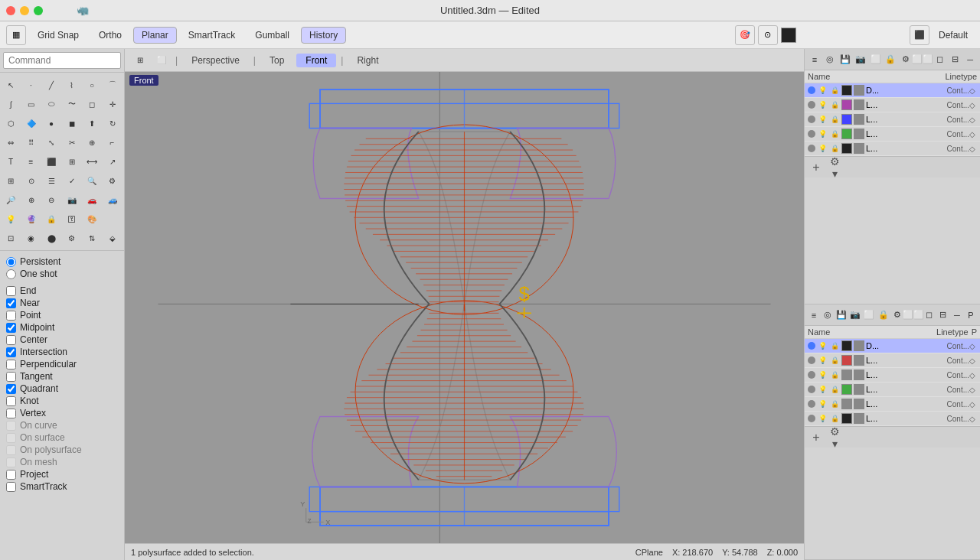  What do you see at coordinates (212, 35) in the screenshot?
I see `smarttrack-button: SmartTrack` at bounding box center [212, 35].